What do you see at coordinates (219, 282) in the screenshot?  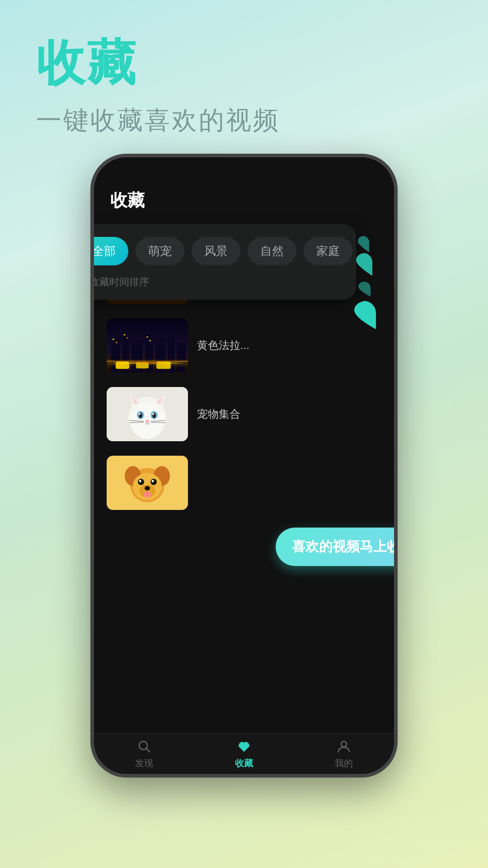 I see `sort-label: 按收藏时间排序` at bounding box center [219, 282].